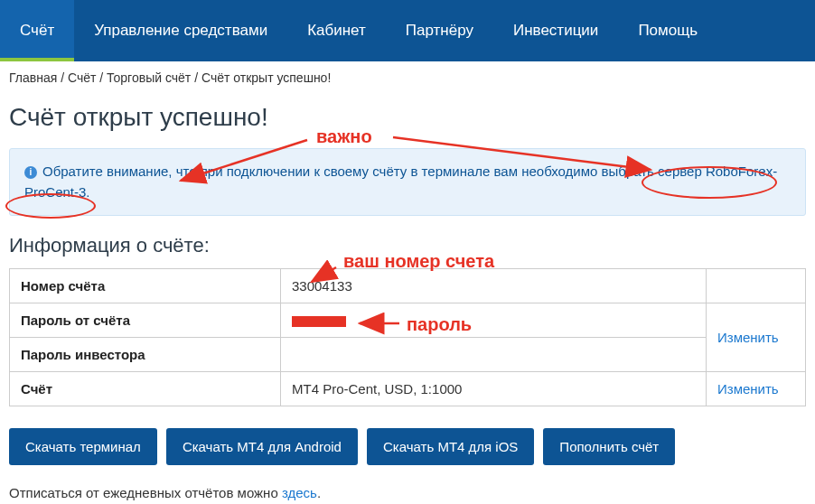 The image size is (815, 504). Describe the element at coordinates (336, 31) in the screenshot. I see `nav-cabinet: Кабинет` at that location.